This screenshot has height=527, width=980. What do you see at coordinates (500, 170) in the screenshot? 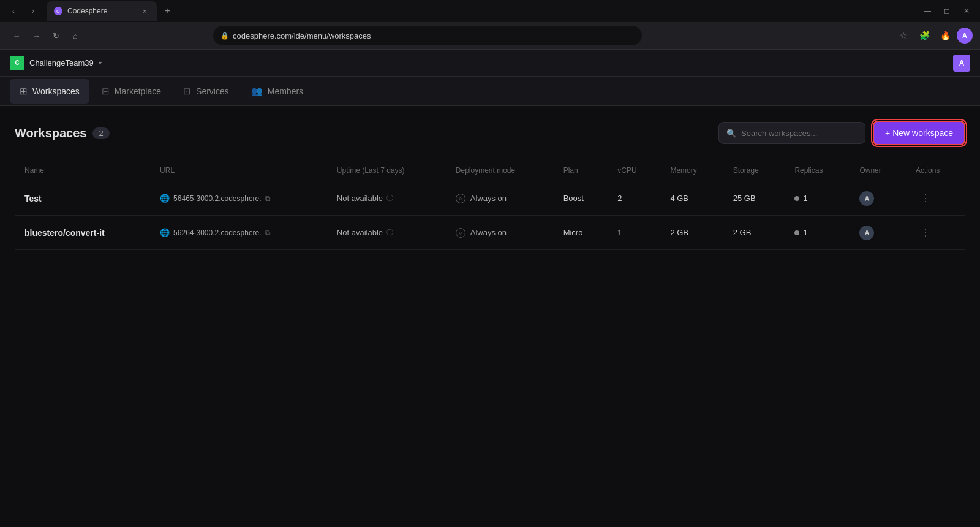
I see `col-deployment: Deployment mode` at bounding box center [500, 170].